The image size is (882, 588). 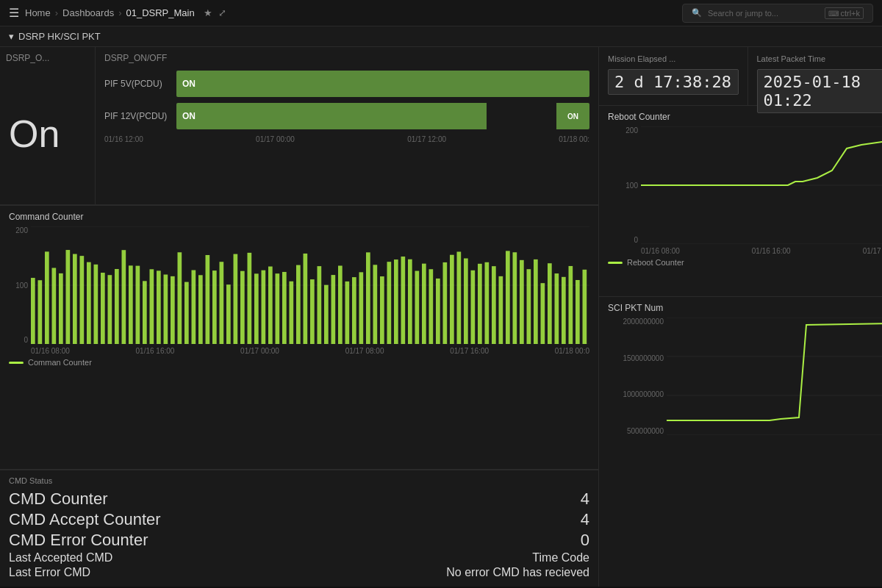 What do you see at coordinates (16, 363) in the screenshot?
I see `cmd-legend-line` at bounding box center [16, 363].